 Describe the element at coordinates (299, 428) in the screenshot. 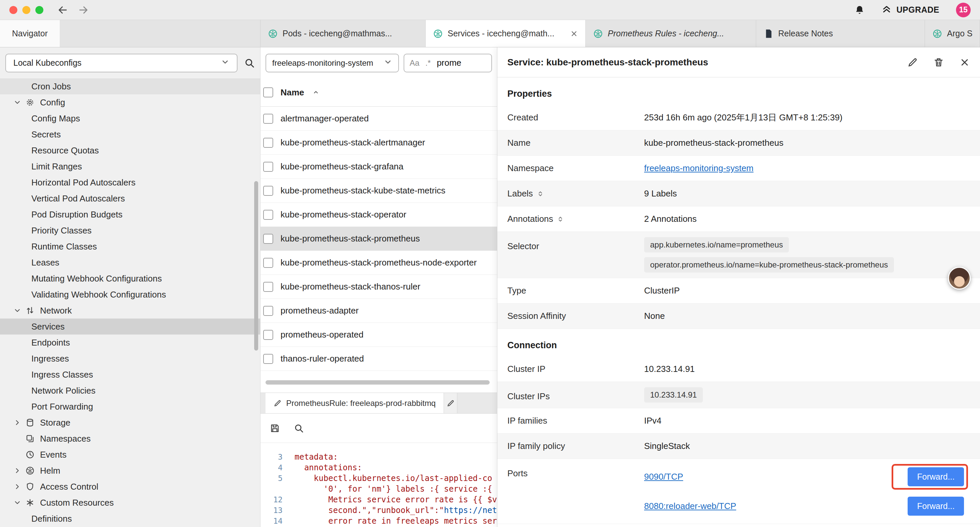

I see `editor-search-icon` at that location.